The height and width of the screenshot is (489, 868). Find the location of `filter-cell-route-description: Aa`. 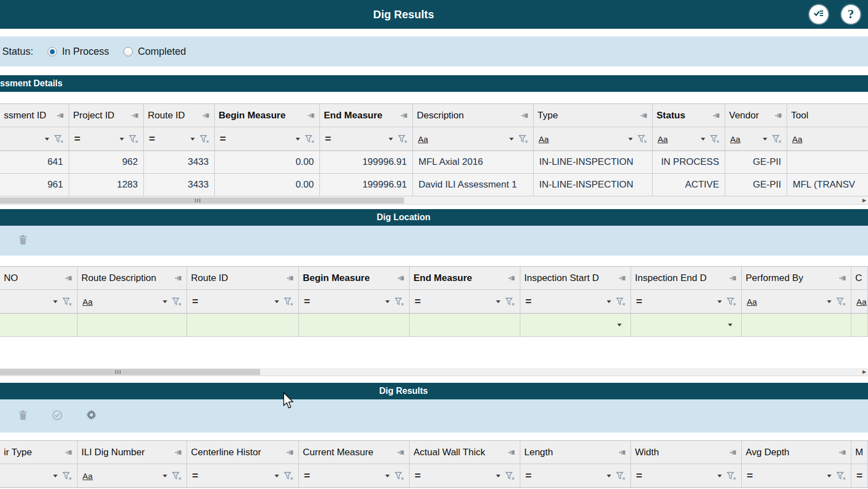

filter-cell-route-description: Aa is located at coordinates (132, 301).